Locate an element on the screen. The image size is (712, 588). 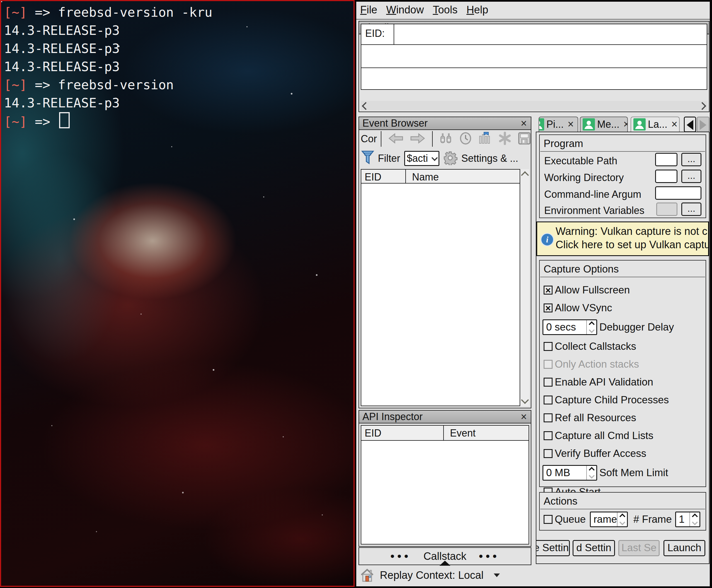
settings-label: Settings & ... is located at coordinates (490, 158).